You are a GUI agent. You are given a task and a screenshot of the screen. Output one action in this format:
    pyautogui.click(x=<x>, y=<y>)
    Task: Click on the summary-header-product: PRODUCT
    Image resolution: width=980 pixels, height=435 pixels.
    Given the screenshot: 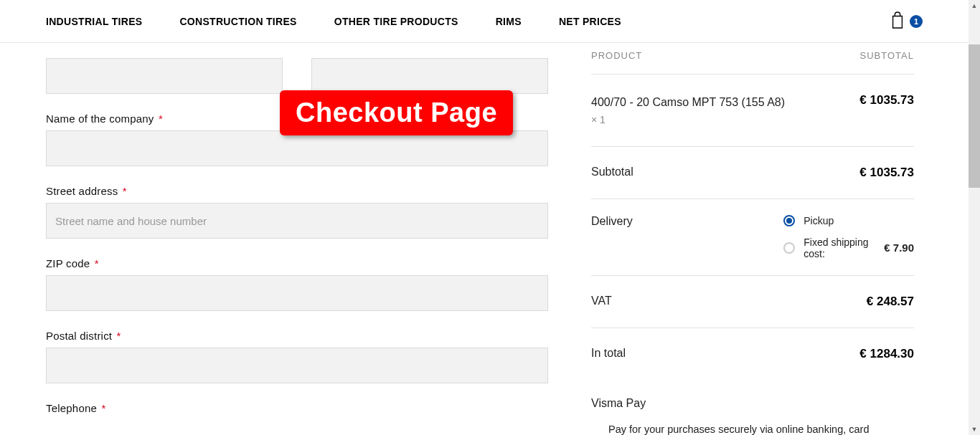 What is the action you would take?
    pyautogui.click(x=617, y=56)
    